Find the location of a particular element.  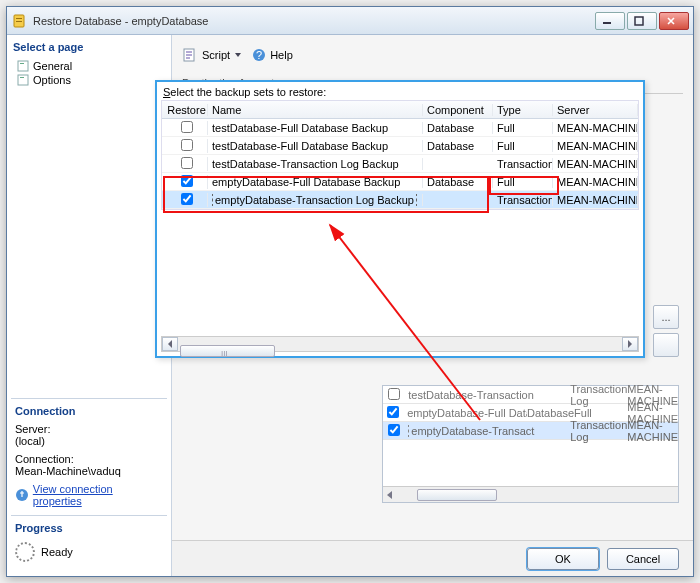

help-label: Help is located at coordinates (282, 55).